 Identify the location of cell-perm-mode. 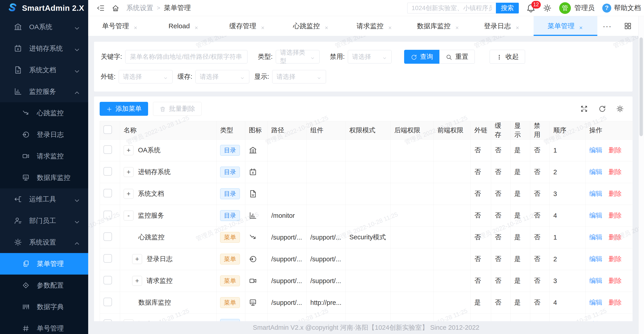
(368, 216).